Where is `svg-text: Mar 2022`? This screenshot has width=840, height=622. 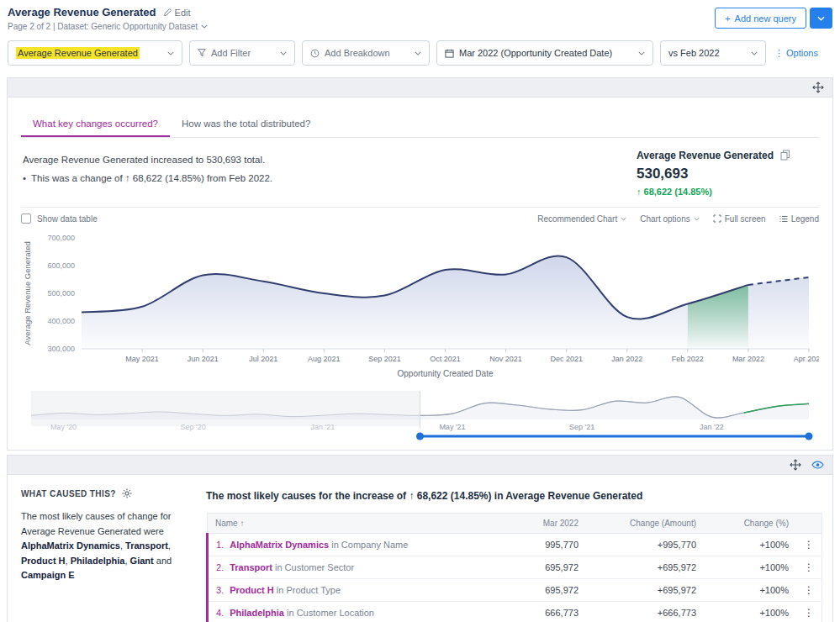
svg-text: Mar 2022 is located at coordinates (748, 359).